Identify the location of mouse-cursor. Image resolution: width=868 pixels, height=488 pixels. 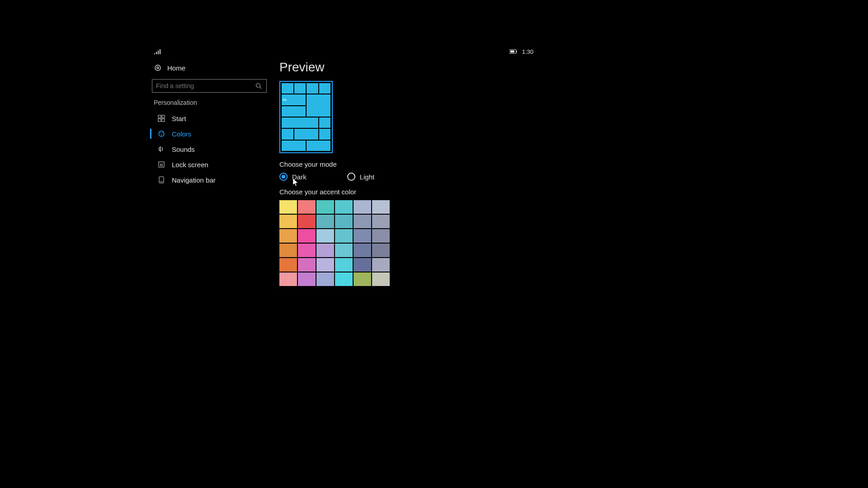
(296, 183).